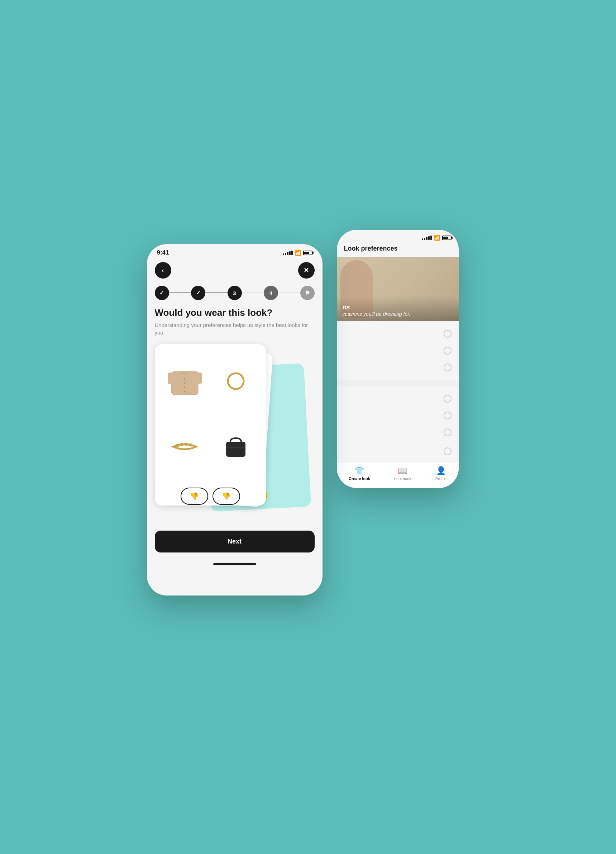 Image resolution: width=616 pixels, height=854 pixels. Describe the element at coordinates (306, 270) in the screenshot. I see `close-icon: ✕` at that location.